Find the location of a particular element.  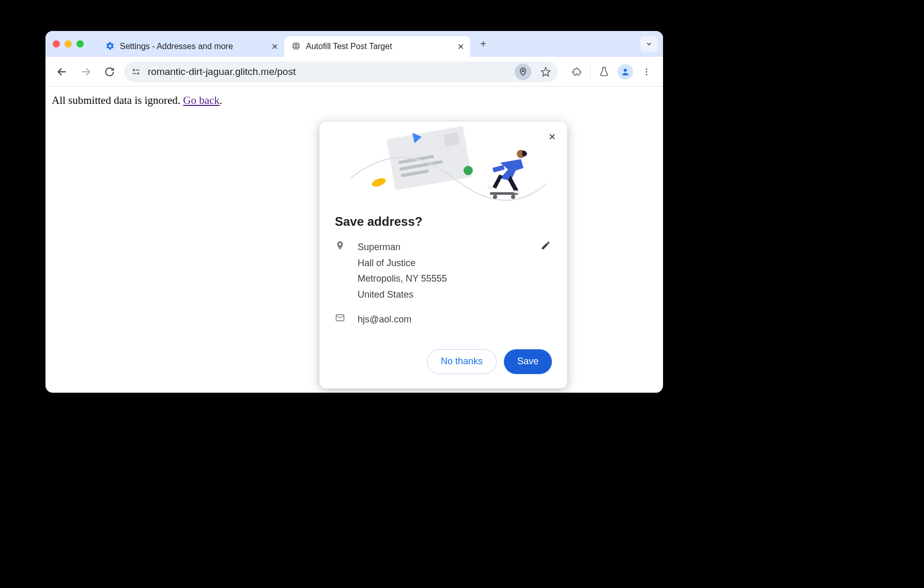

address-line1: Hall of Justice is located at coordinates (443, 264).